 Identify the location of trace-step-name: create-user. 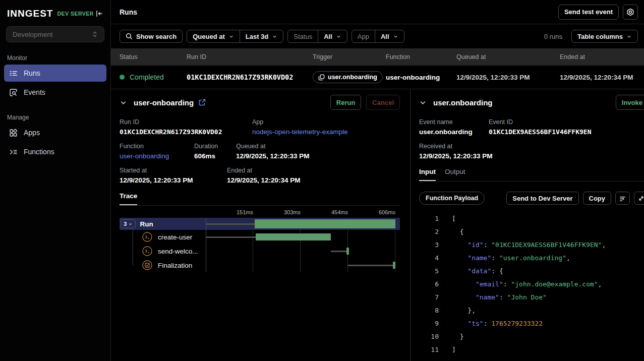
(162, 237).